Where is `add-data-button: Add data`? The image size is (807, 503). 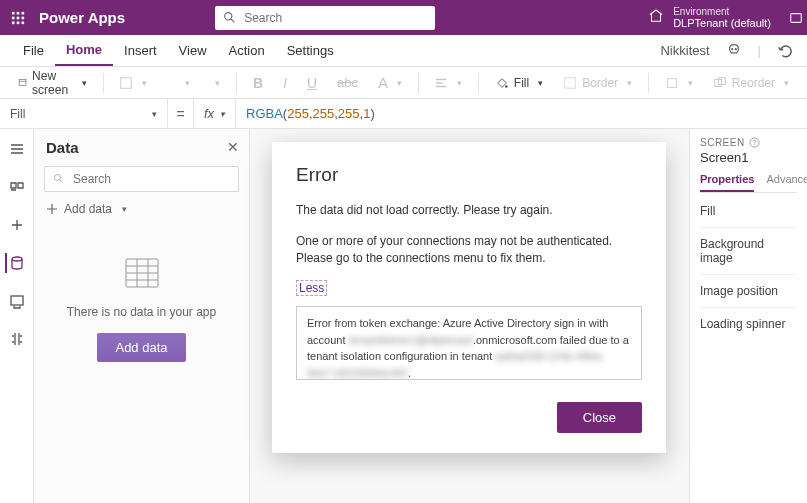
add-data-button: Add data is located at coordinates (141, 348).